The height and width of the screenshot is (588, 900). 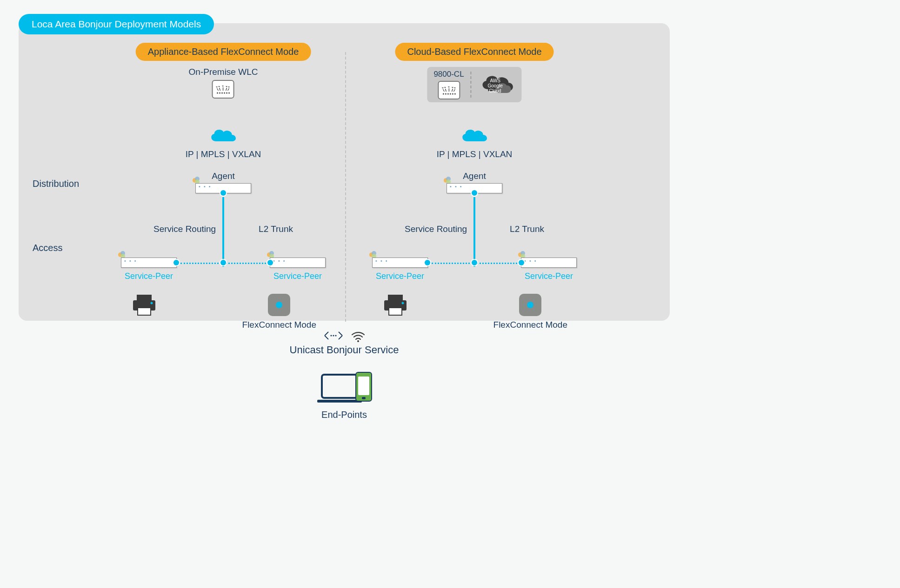 What do you see at coordinates (530, 325) in the screenshot?
I see `flexconnect-label-right: FlexConnect Mode` at bounding box center [530, 325].